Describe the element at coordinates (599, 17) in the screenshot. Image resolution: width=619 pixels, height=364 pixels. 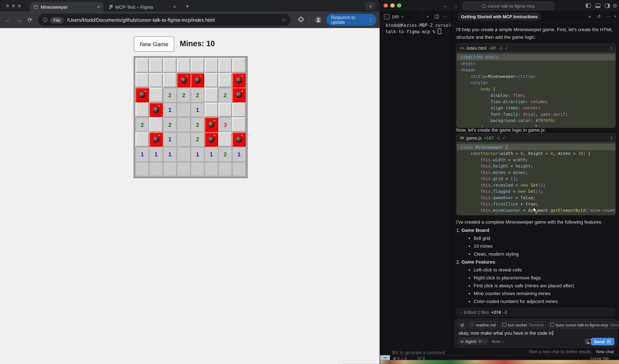
I see `chat-history-icon: ↺` at that location.